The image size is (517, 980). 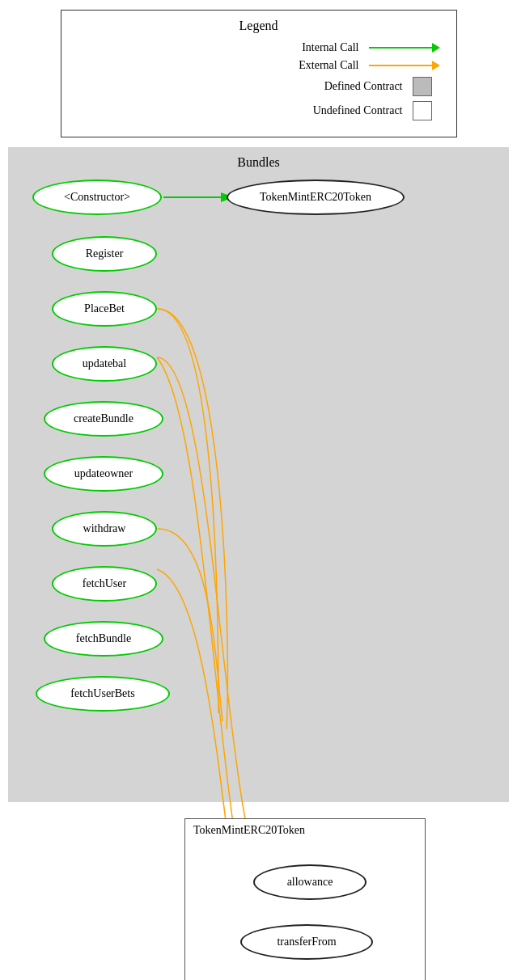 What do you see at coordinates (305, 830) in the screenshot?
I see `external-contract-title: TokenMintERC20Token` at bounding box center [305, 830].